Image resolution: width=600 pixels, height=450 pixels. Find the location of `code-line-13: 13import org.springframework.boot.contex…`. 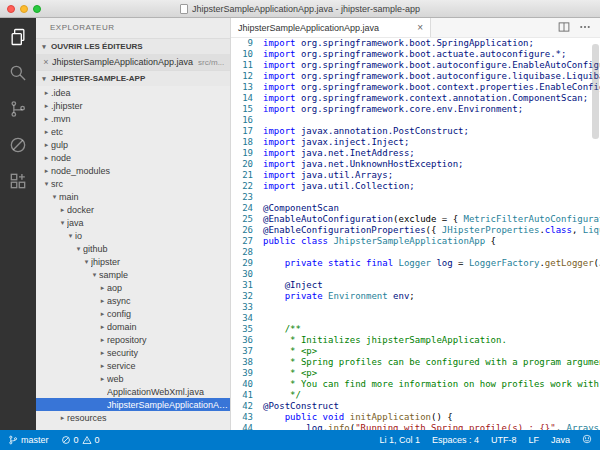

code-line-13: 13import org.springframework.boot.contex… is located at coordinates (416, 88).